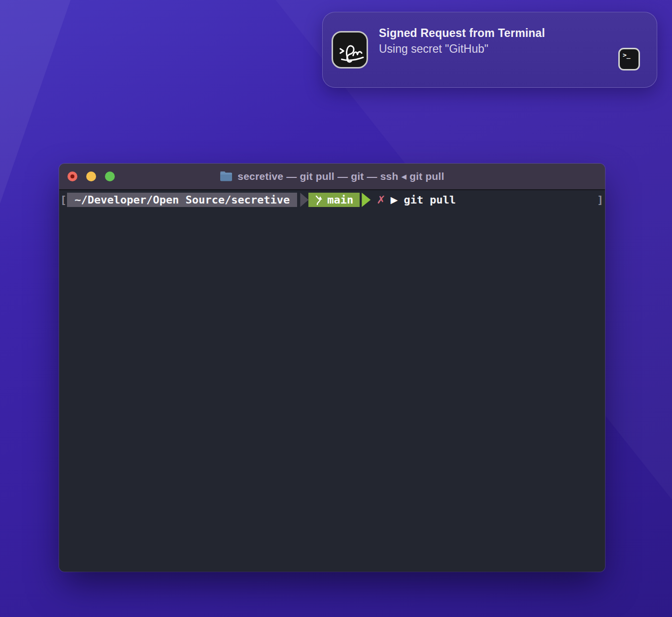 The height and width of the screenshot is (617, 672). Describe the element at coordinates (332, 176) in the screenshot. I see `titlebar-center: secretive — git pull — git — ssh ◂ git p…` at that location.